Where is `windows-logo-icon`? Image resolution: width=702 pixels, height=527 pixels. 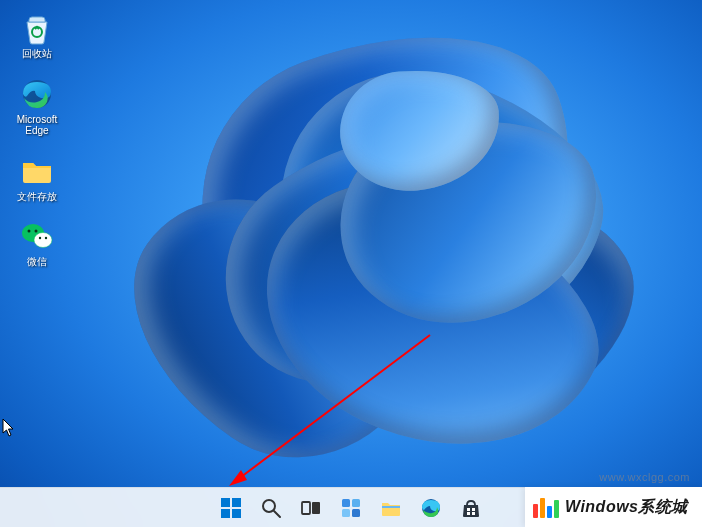 windows-logo-icon is located at coordinates (231, 508).